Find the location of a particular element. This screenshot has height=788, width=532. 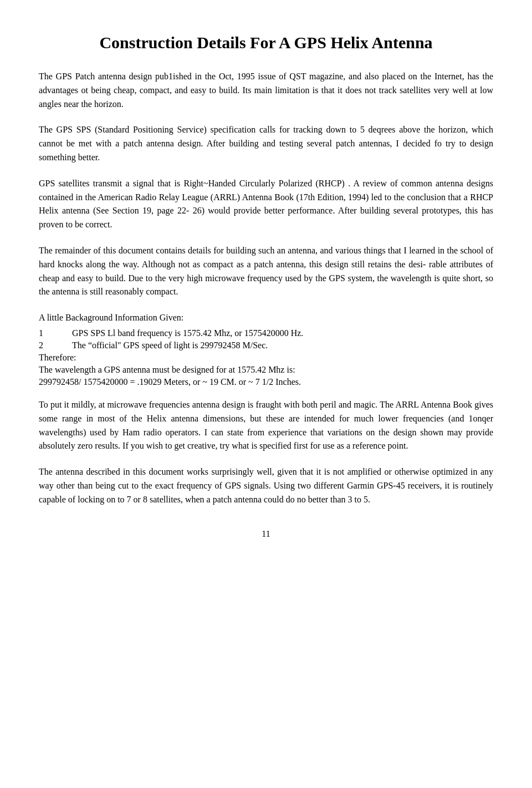

list-number-2: 2 is located at coordinates (55, 345).